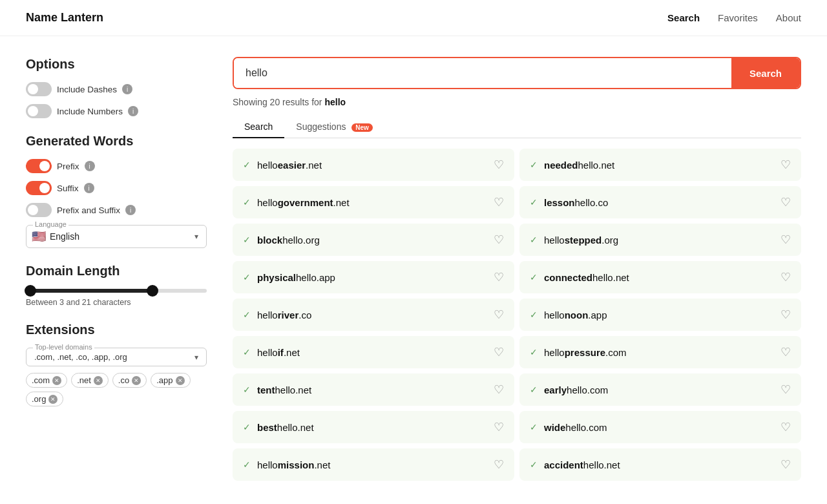  What do you see at coordinates (81, 357) in the screenshot?
I see `tld-select-value: .com, .net, .co, .app, .org` at bounding box center [81, 357].